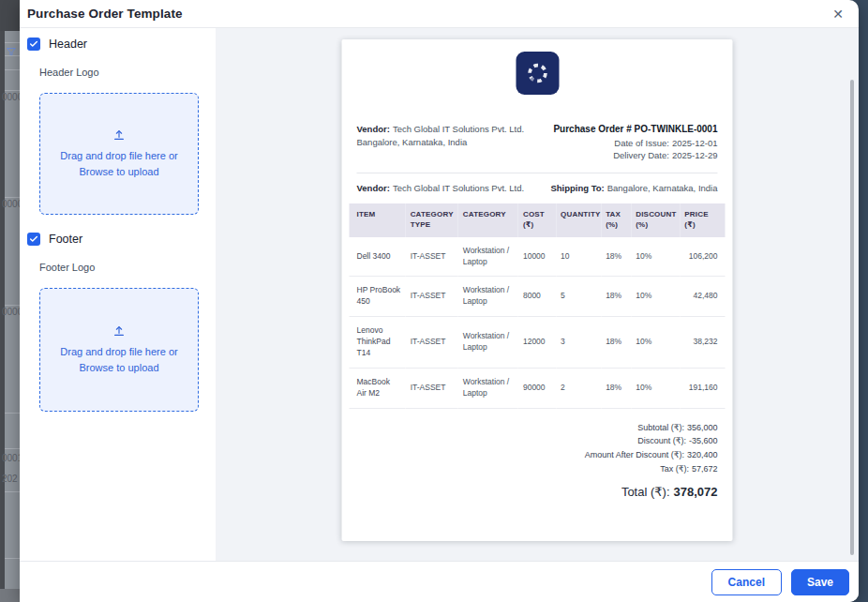 The height and width of the screenshot is (602, 868). I want to click on grand-total-value: 378,072, so click(696, 491).